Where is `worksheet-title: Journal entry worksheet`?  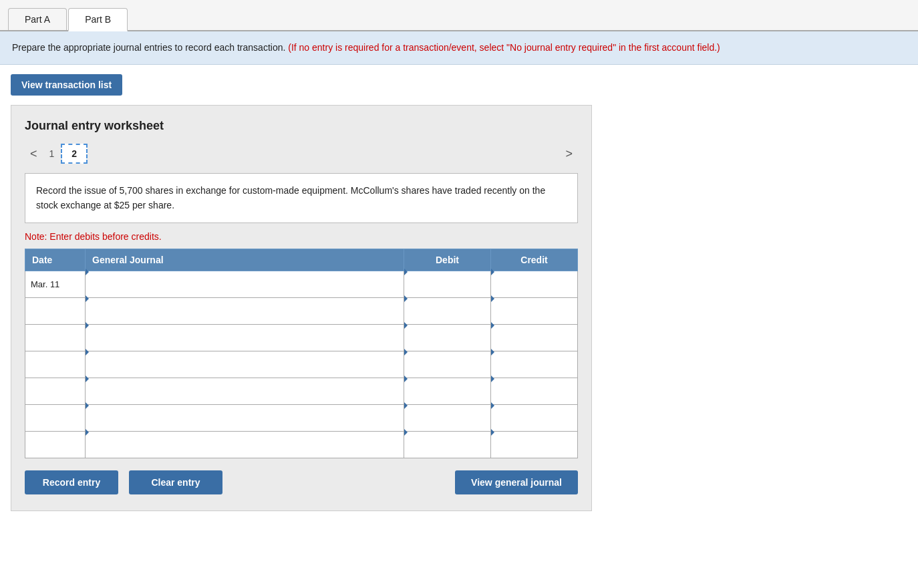 worksheet-title: Journal entry worksheet is located at coordinates (301, 126).